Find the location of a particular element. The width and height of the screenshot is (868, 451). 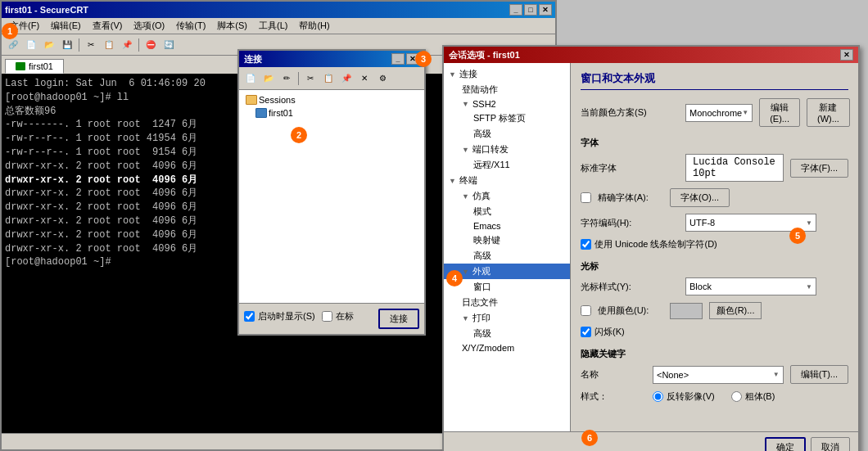

tree-ssh2: ▼ SSH2 is located at coordinates (507, 104).